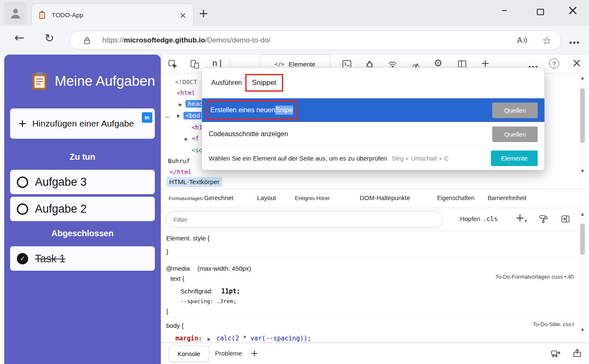  What do you see at coordinates (175, 325) in the screenshot?
I see `rule-selector: body {` at bounding box center [175, 325].